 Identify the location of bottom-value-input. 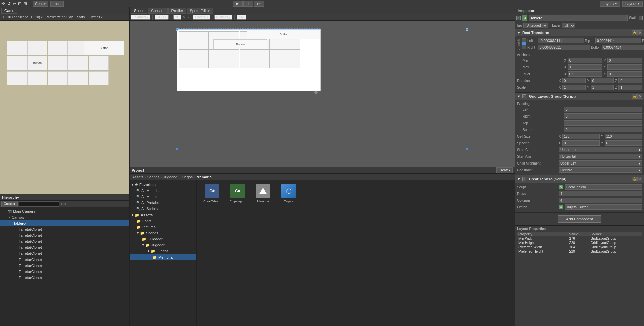
(623, 47).